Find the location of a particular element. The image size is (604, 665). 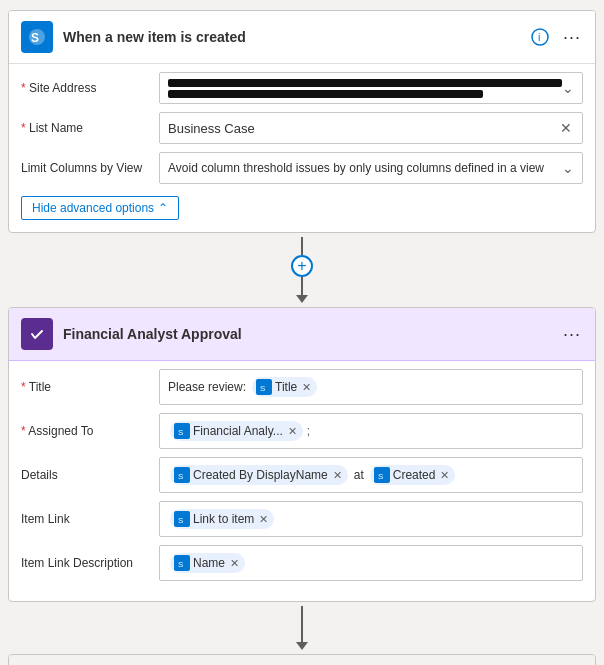

site-address-row: Site Address ⌄ is located at coordinates (302, 88).